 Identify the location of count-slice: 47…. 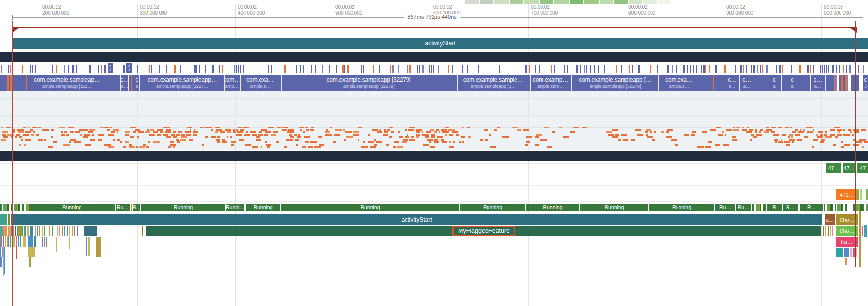
(834, 168).